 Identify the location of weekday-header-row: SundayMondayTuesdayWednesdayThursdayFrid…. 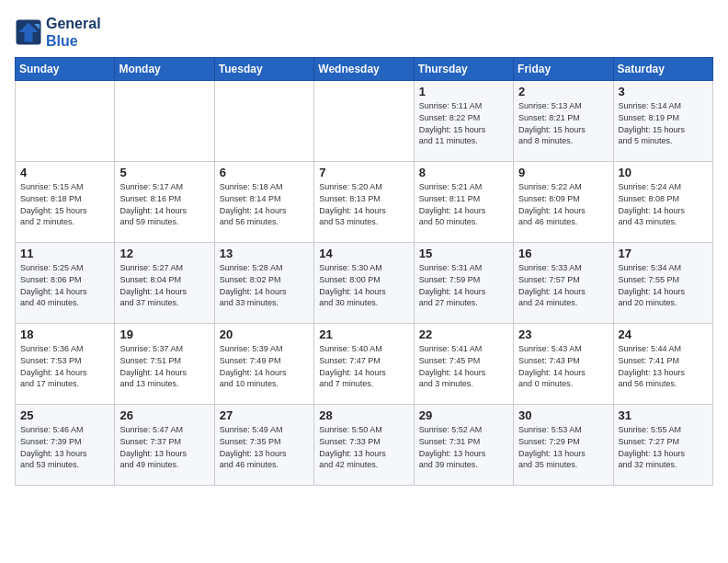
(364, 70).